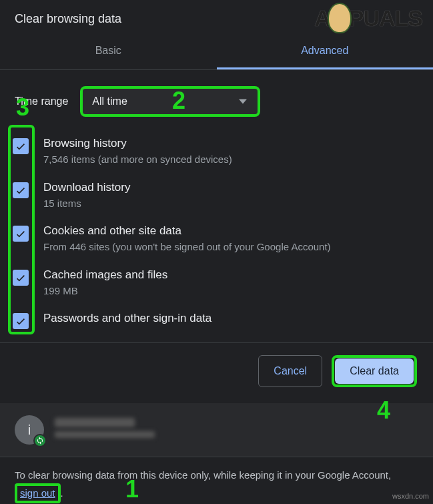  Describe the element at coordinates (137, 144) in the screenshot. I see `option-title: Browsing history` at that location.